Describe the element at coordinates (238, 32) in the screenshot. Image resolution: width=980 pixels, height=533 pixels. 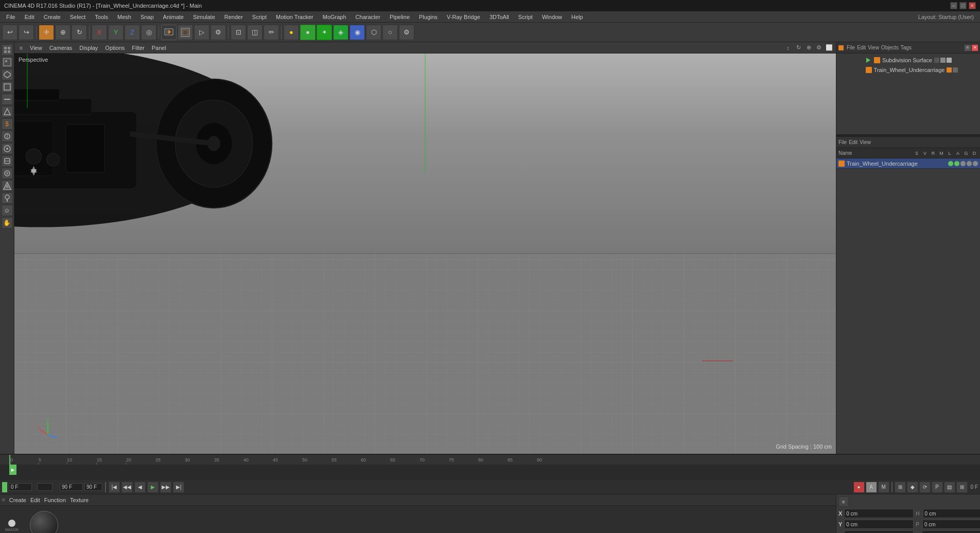
I see `lasso-select-button: ⊡` at that location.